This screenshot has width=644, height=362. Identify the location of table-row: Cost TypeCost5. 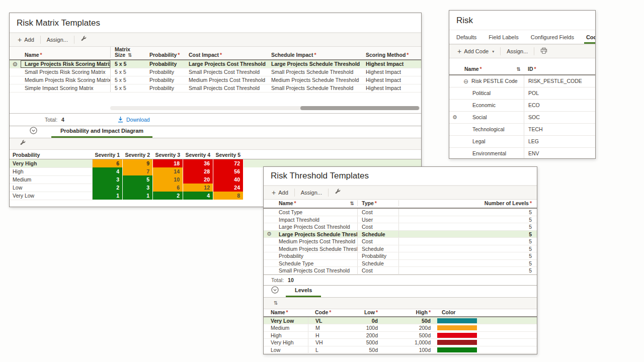
(400, 212).